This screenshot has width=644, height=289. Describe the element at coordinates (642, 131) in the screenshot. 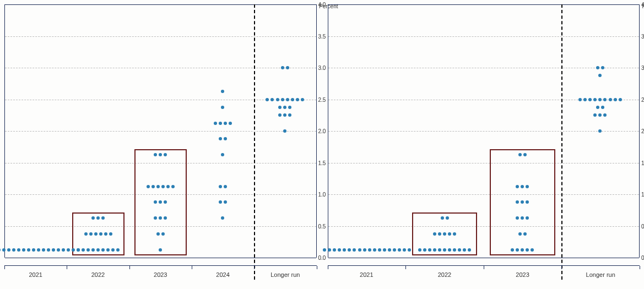

I see `y-tick-label: 2.0` at that location.